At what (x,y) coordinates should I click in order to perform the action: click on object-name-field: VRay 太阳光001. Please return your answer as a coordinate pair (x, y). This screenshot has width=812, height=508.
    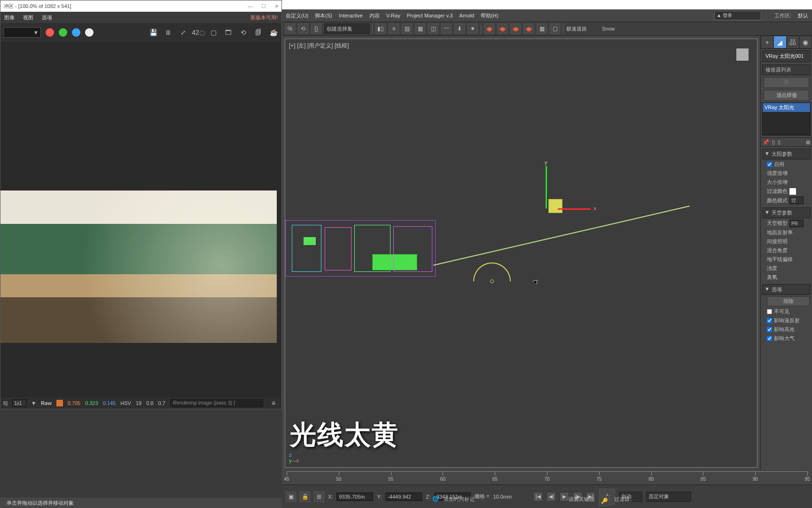
    Looking at the image, I should click on (787, 56).